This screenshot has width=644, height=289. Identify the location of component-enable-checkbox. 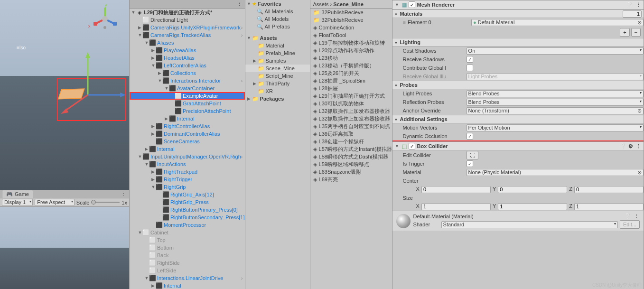
(412, 5).